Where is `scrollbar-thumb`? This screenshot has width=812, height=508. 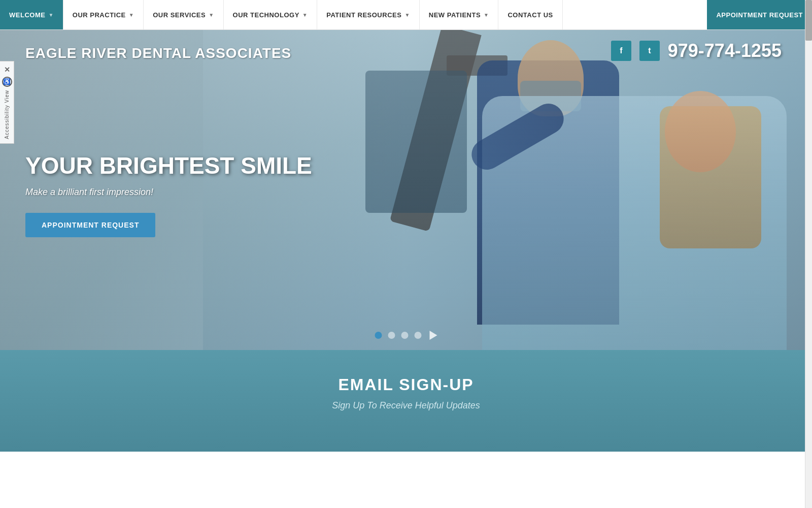
scrollbar-thumb is located at coordinates (809, 20).